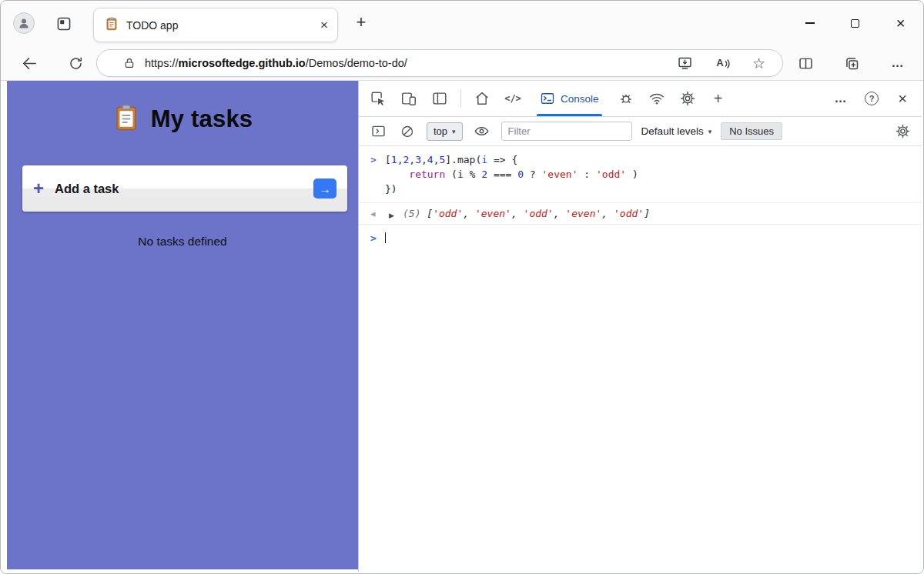 This screenshot has height=574, width=924. What do you see at coordinates (185, 189) in the screenshot?
I see `add-task-form: + Add a task →` at bounding box center [185, 189].